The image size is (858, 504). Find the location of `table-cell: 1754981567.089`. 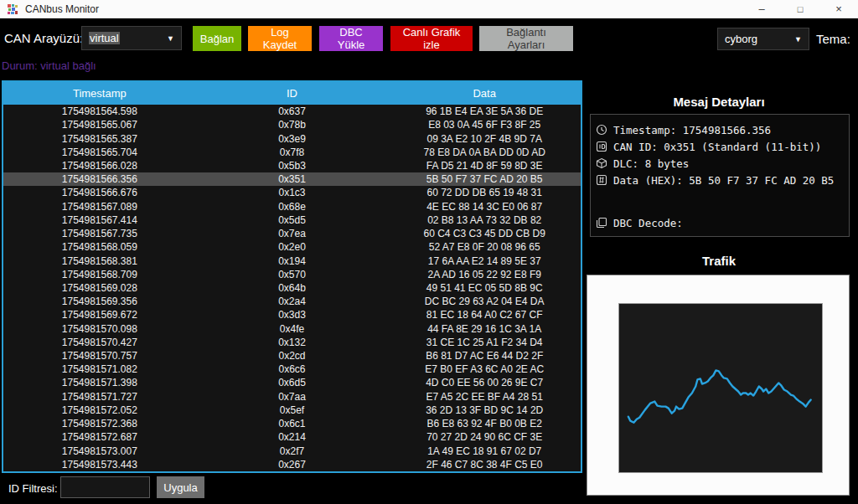

table-cell: 1754981567.089 is located at coordinates (100, 207).